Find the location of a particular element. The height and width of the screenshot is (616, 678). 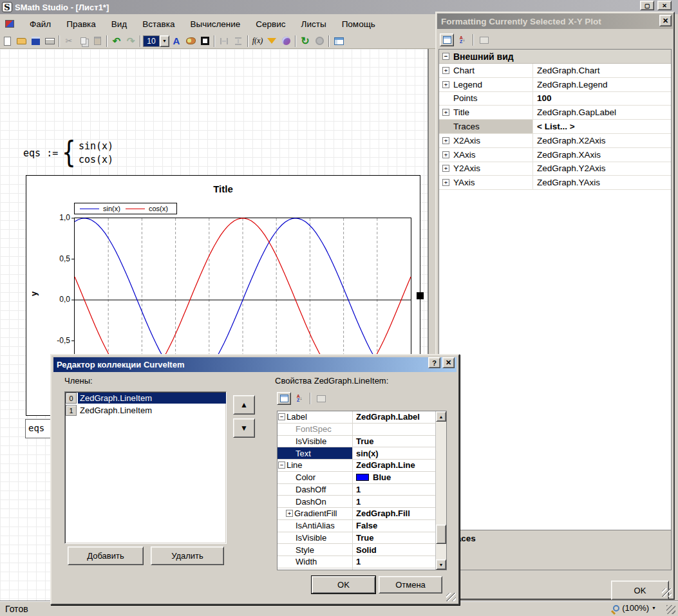

ok-button: OK is located at coordinates (344, 584).